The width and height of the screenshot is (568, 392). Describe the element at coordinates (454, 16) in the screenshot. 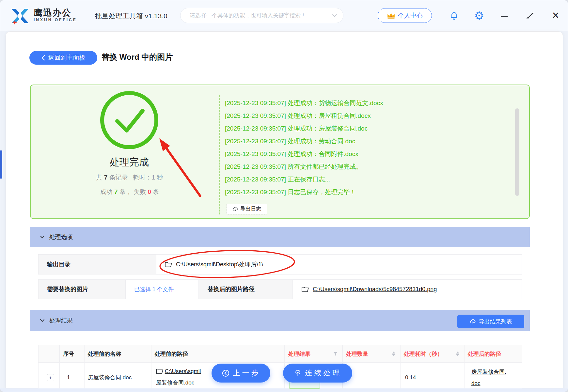

I see `notification-bell-icon` at that location.